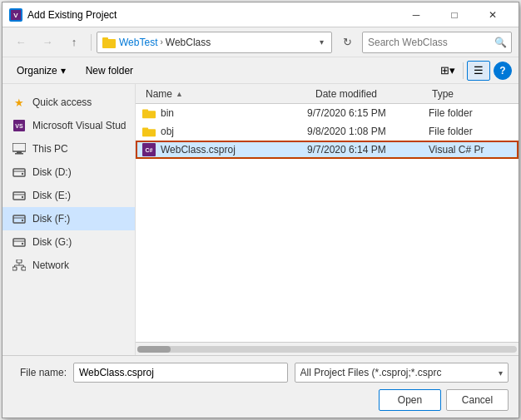  What do you see at coordinates (479, 71) in the screenshot?
I see `details-view-button: ☰` at bounding box center [479, 71].